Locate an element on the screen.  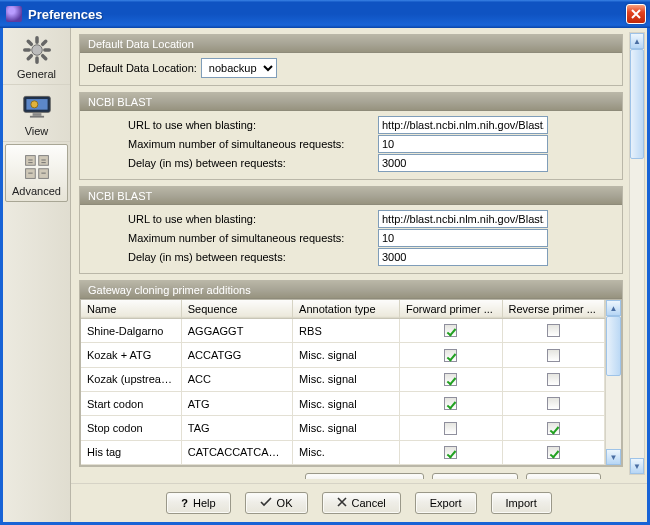
ok-button: OK is located at coordinates (276, 503).